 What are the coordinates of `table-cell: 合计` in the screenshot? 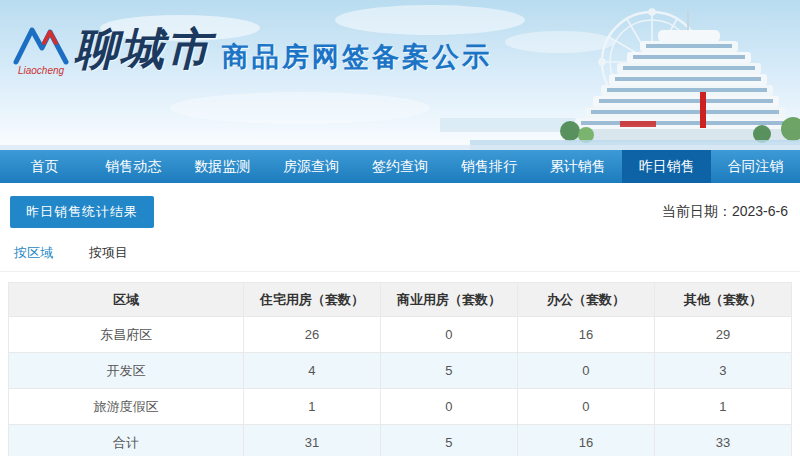 It's located at (126, 440).